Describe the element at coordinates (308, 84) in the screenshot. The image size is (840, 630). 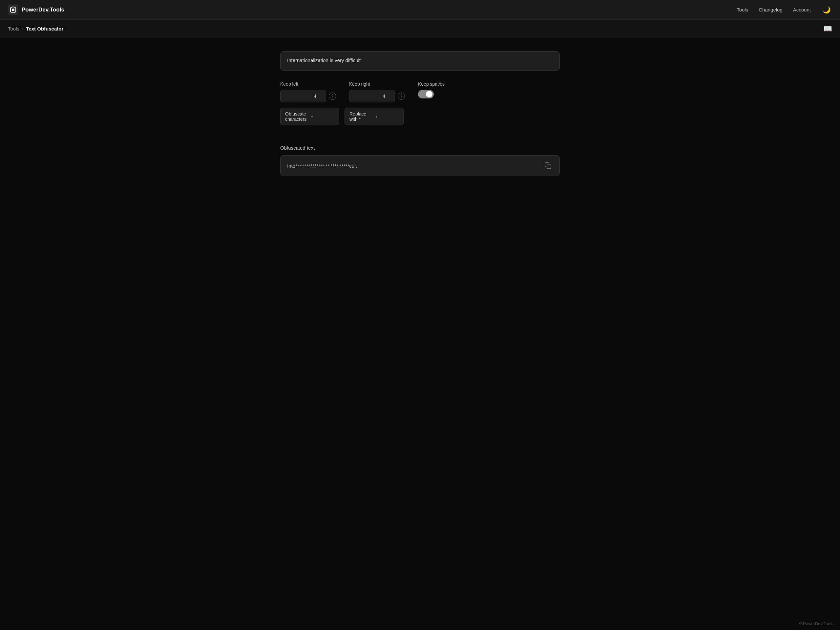
I see `keep-left-label: Keep left` at that location.